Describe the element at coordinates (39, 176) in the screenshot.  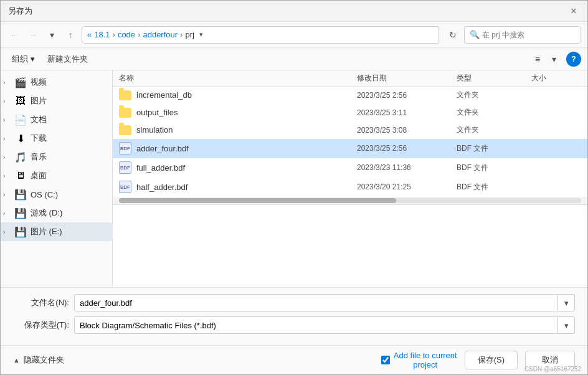
I see `sidebar-label-desktop: 桌面` at that location.